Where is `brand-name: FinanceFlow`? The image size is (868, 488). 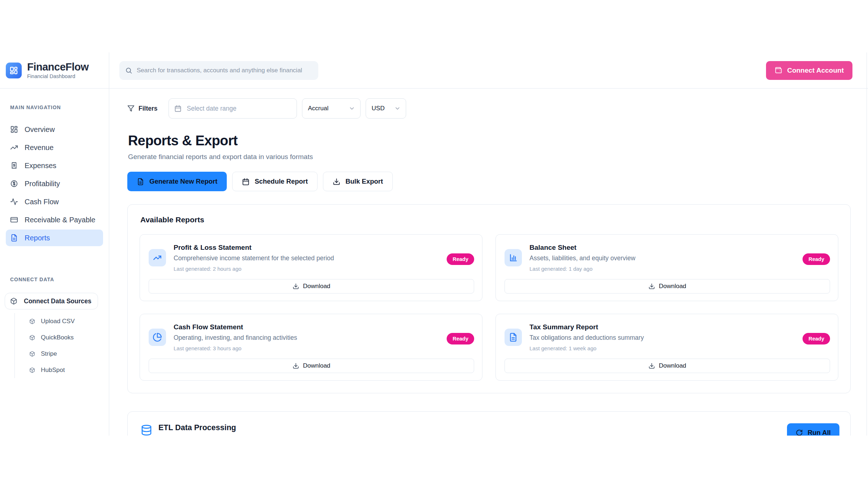
brand-name: FinanceFlow is located at coordinates (58, 67).